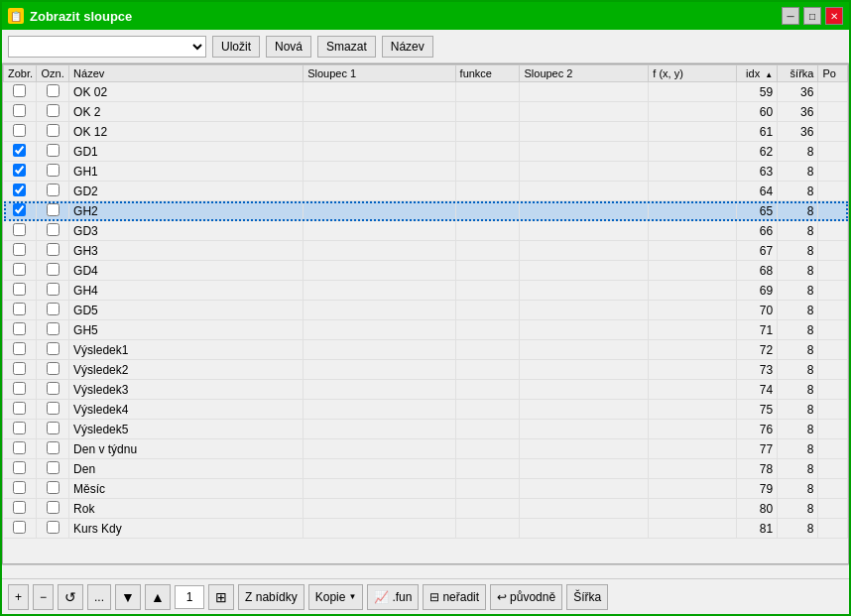 This screenshot has height=616, width=851. I want to click on table-row: GH1638, so click(426, 172).